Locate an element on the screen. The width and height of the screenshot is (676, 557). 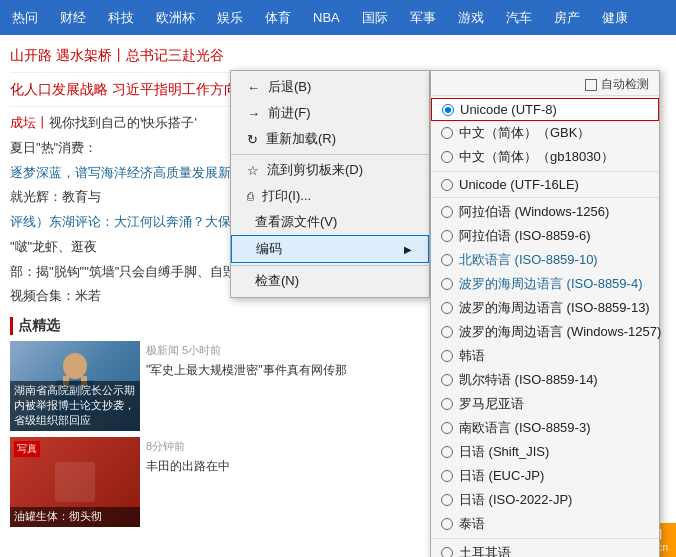
enc-korean: 韩语 is located at coordinates (545, 356).